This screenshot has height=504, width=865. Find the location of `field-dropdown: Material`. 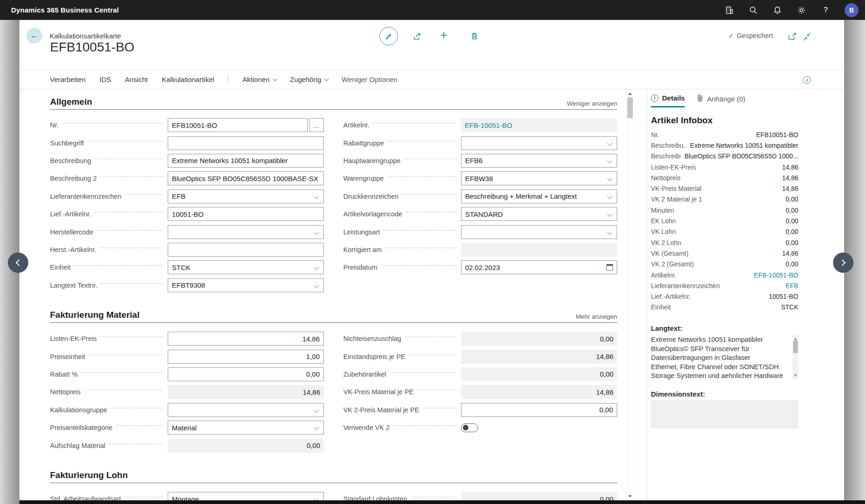

field-dropdown: Material is located at coordinates (246, 428).